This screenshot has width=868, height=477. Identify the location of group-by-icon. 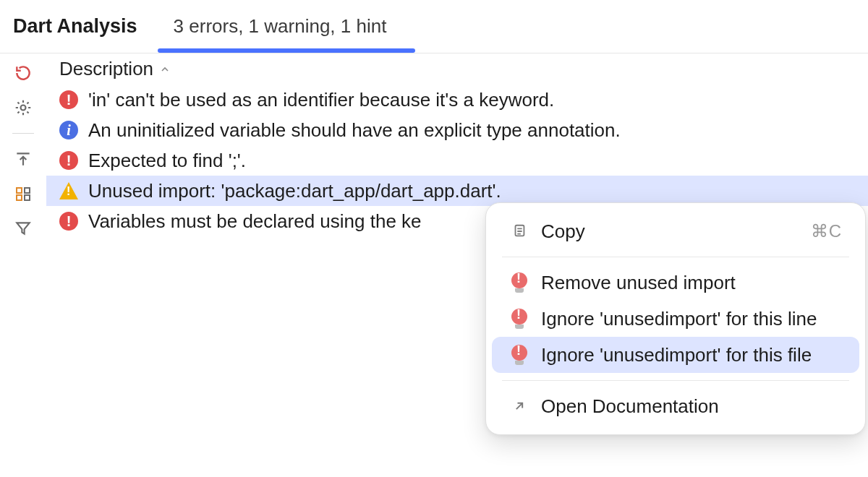
(23, 194).